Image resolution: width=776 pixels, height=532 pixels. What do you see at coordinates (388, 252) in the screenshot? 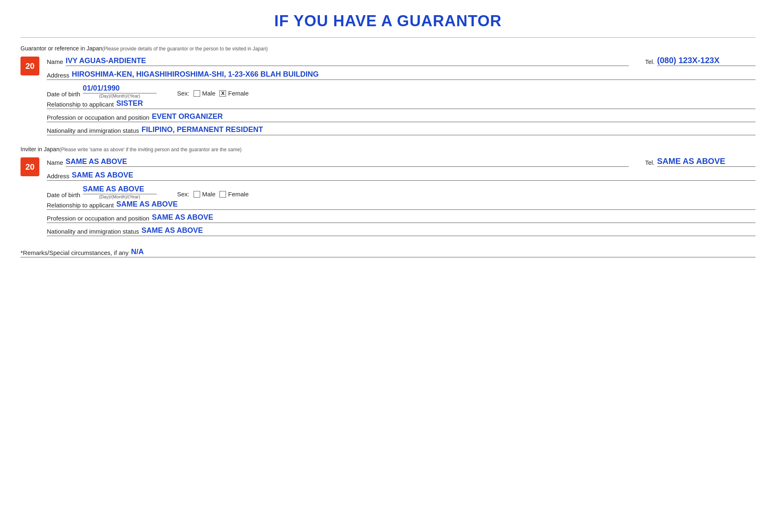
I see `remarks-row: *Remarks/Special circumstances, if any N…` at bounding box center [388, 252].